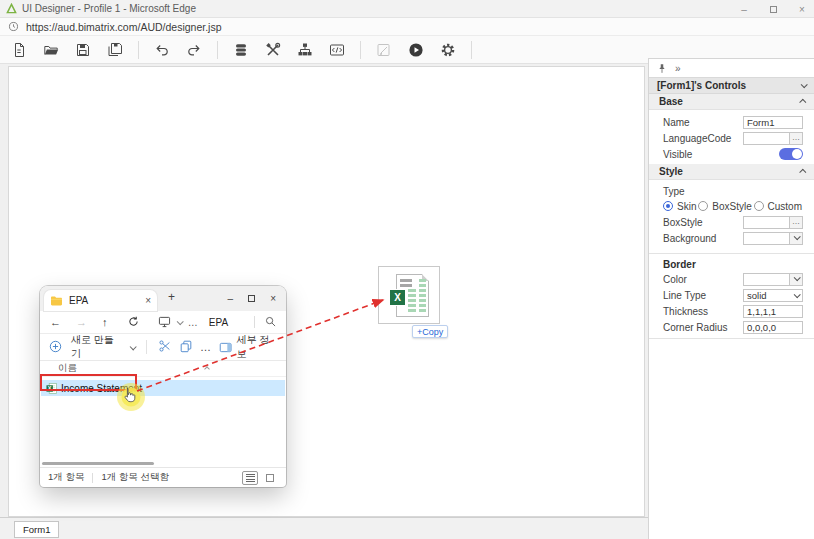 This screenshot has height=539, width=814. Describe the element at coordinates (684, 296) in the screenshot. I see `line-type-label: Line Type` at that location.